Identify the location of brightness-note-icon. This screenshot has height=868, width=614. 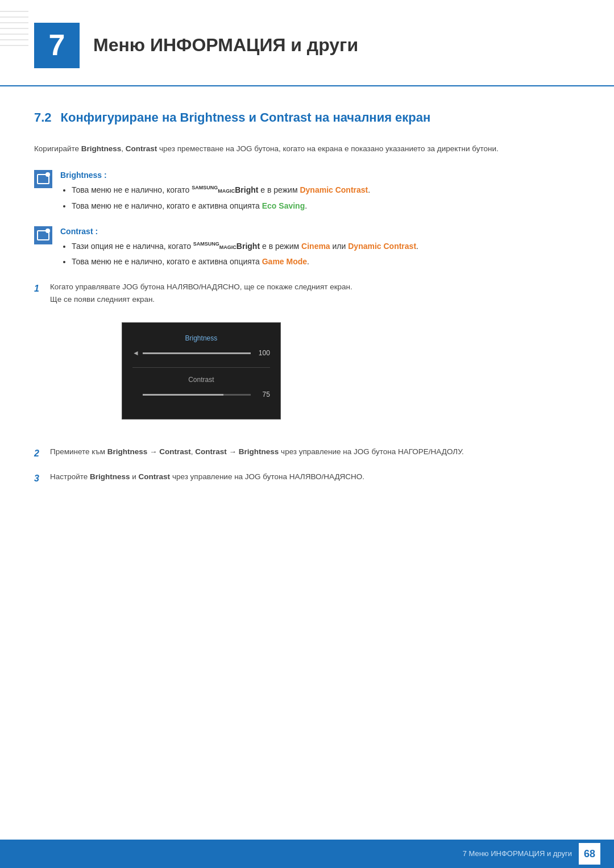
(43, 179).